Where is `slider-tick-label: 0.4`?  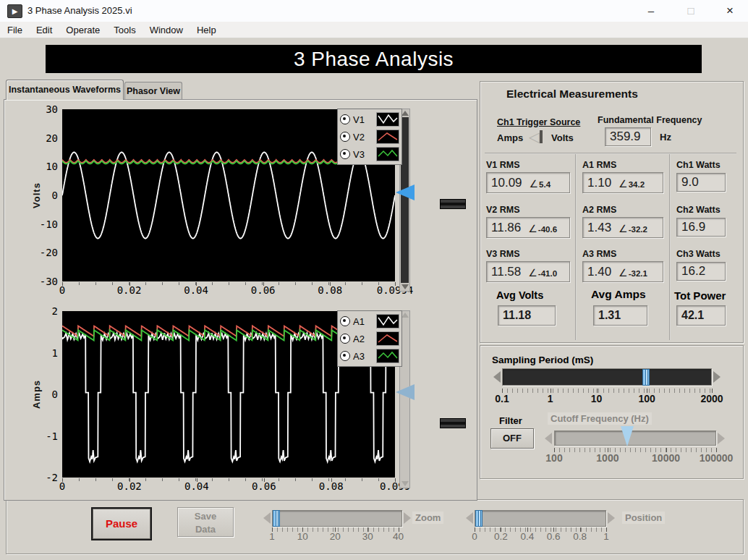 slider-tick-label: 0.4 is located at coordinates (527, 537).